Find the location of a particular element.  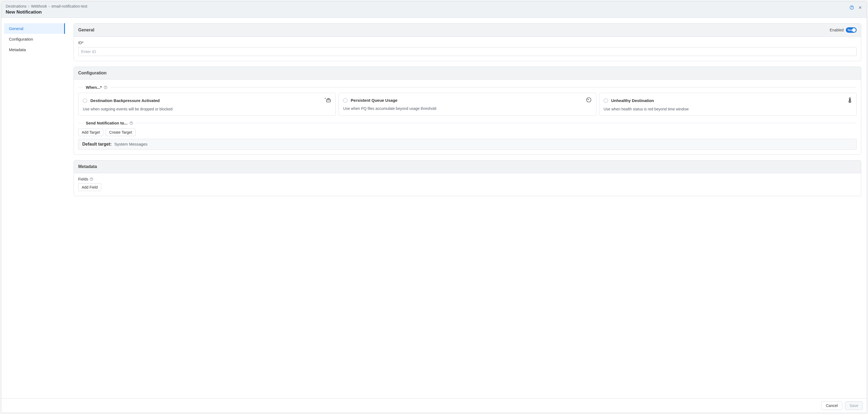

add-field-button: Add Field is located at coordinates (90, 187).